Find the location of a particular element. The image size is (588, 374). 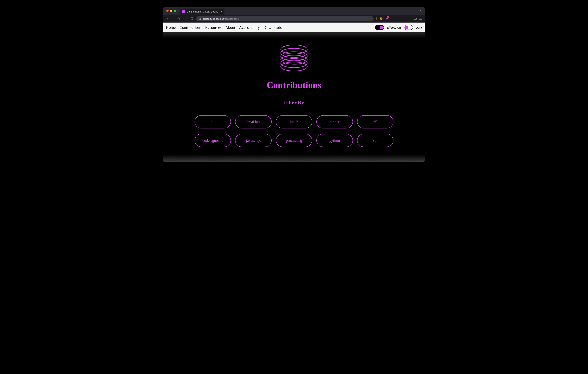

filter-all: all is located at coordinates (213, 122).